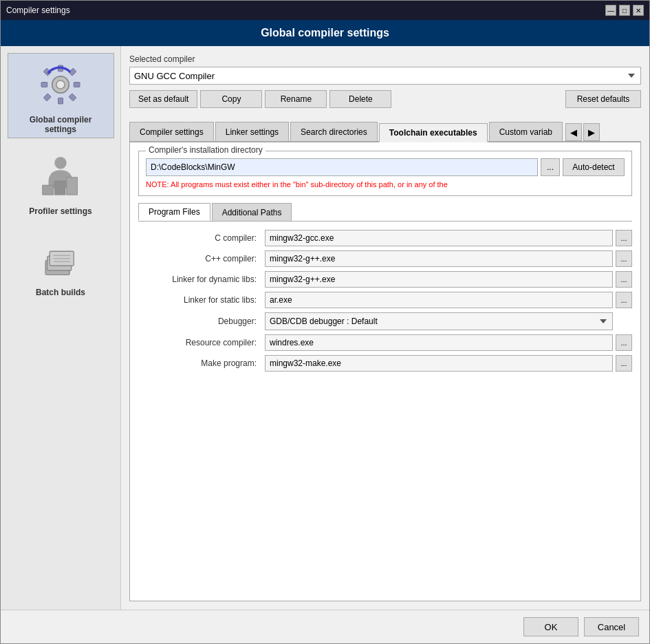  Describe the element at coordinates (551, 627) in the screenshot. I see `ok-button: OK` at that location.